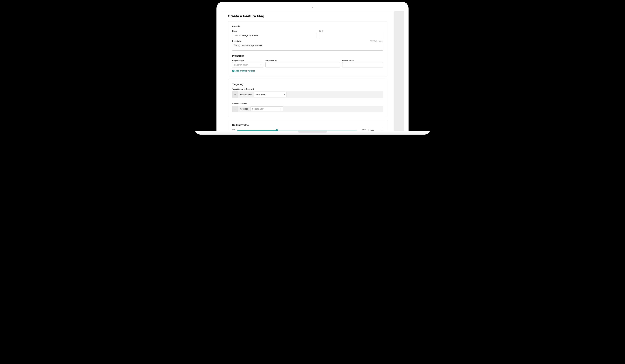 The width and height of the screenshot is (625, 364). I want to click on description-label: Description, so click(237, 41).